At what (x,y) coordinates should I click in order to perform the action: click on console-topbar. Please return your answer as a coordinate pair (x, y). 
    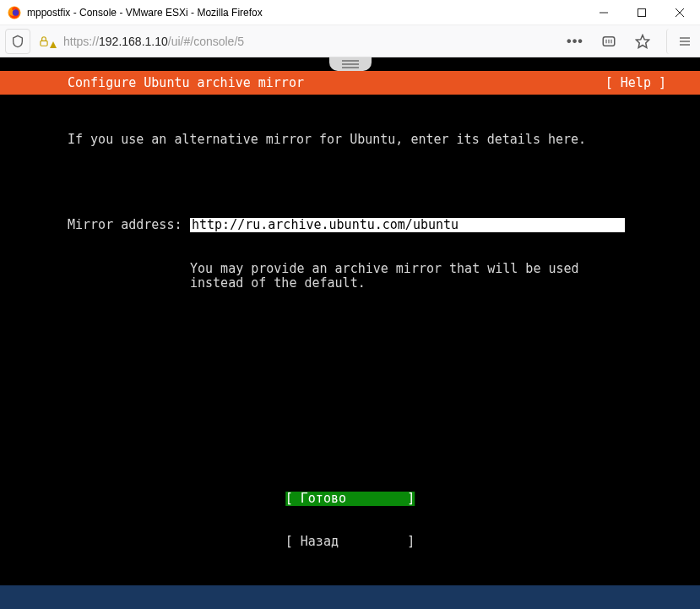
    Looking at the image, I should click on (350, 64).